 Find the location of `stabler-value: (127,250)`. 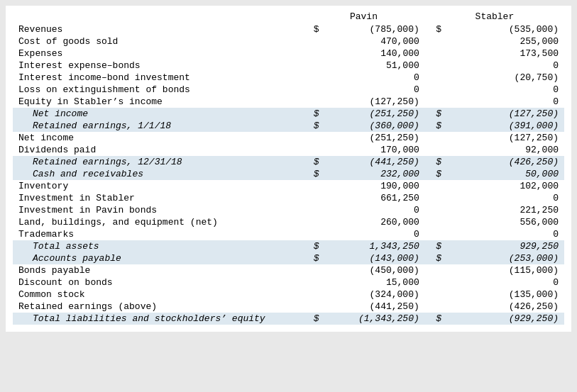

stabler-value: (127,250) is located at coordinates (505, 113).